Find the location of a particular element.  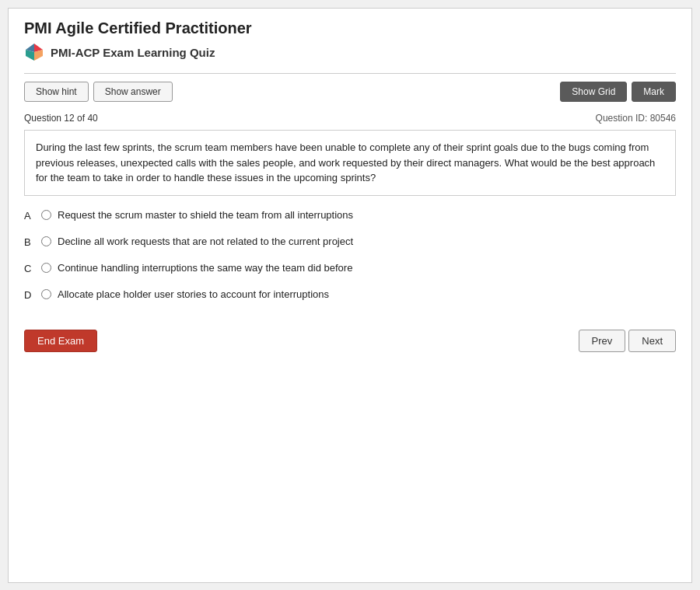

option-letter-d: D is located at coordinates (30, 294).